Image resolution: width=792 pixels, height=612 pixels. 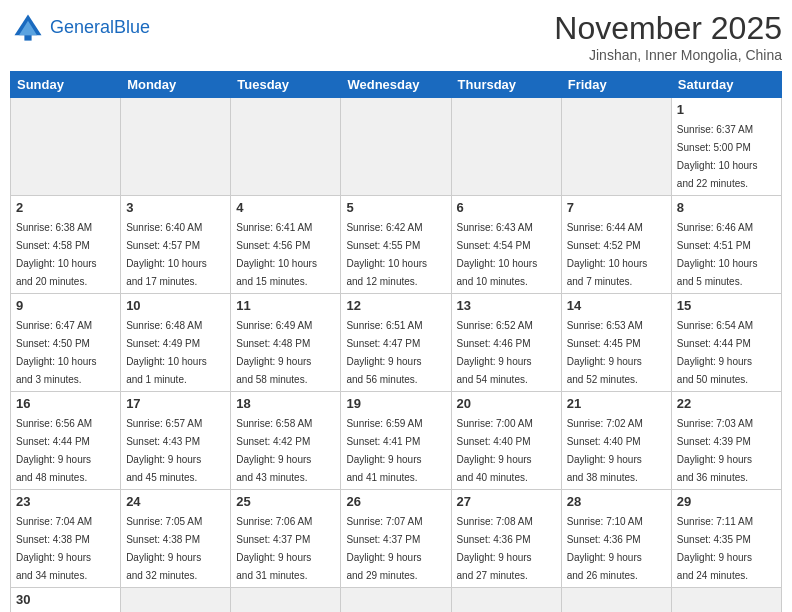 I want to click on day-number-9: 9, so click(x=66, y=306).